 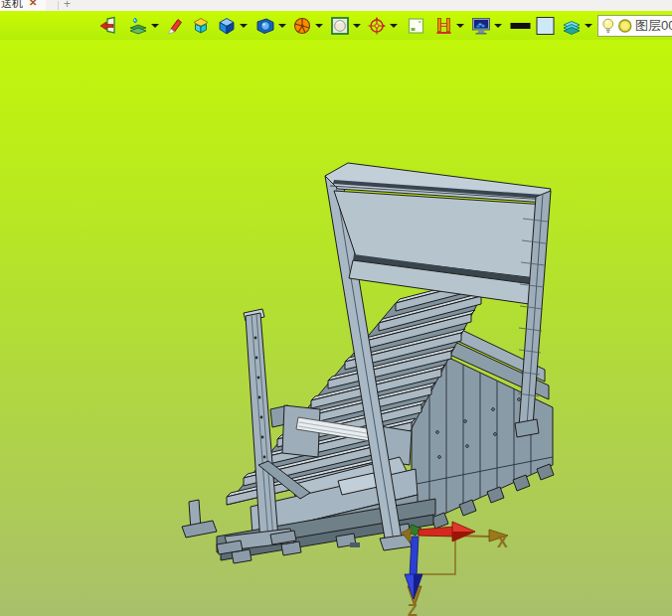 I want to click on canvas-box-button, so click(x=416, y=26).